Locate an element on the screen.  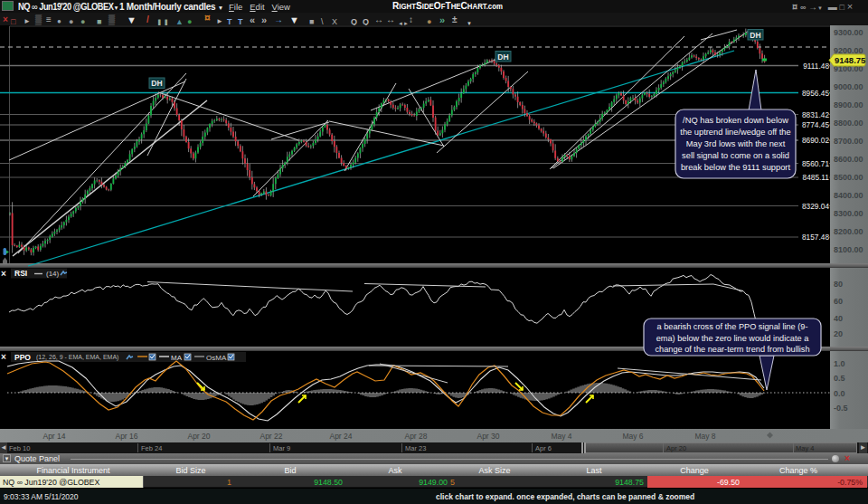
svg-text: May 8 is located at coordinates (705, 436).